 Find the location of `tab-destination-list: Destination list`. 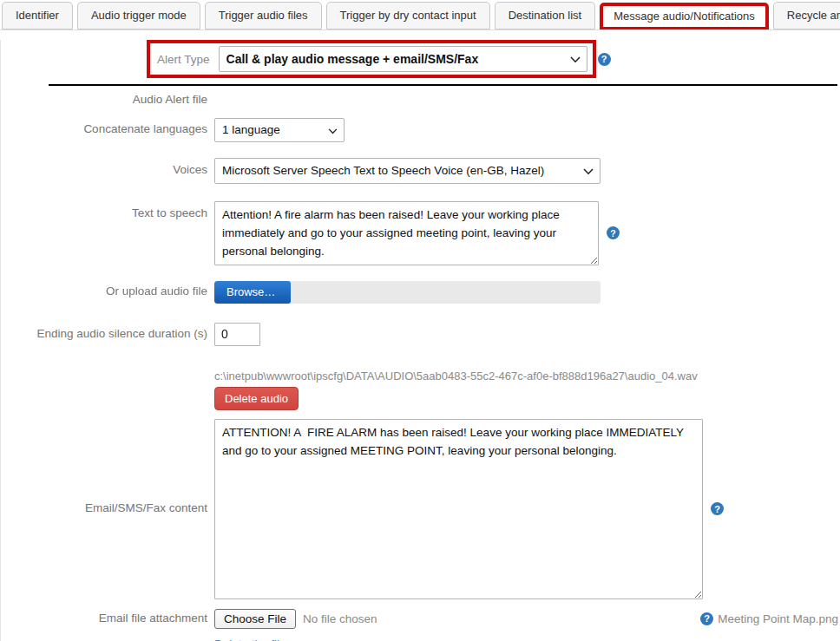

tab-destination-list: Destination list is located at coordinates (545, 16).